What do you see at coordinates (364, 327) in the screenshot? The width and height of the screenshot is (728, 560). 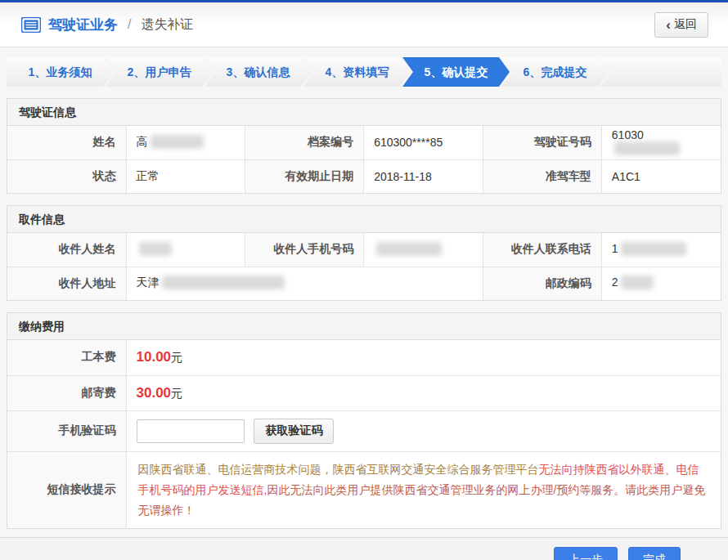 I see `fees-section-title: 缴纳费用` at bounding box center [364, 327].